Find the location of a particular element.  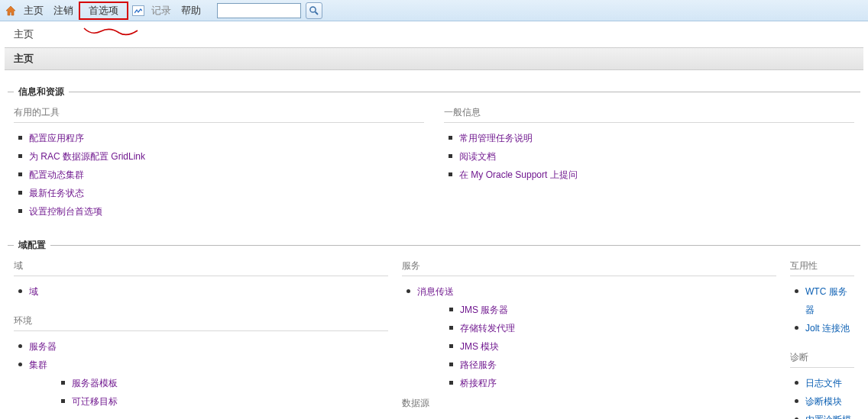

breadcrumb: 主页 is located at coordinates (434, 34).